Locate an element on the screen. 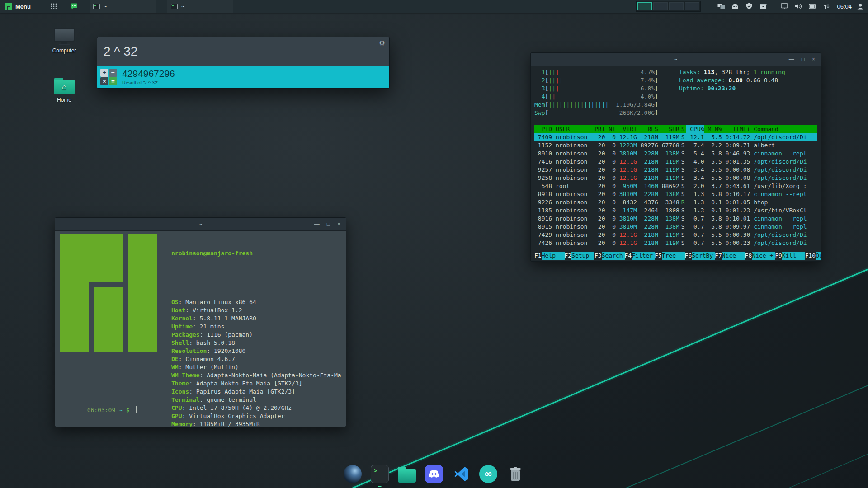  field-value: : gnome-terminal is located at coordinates (228, 399).